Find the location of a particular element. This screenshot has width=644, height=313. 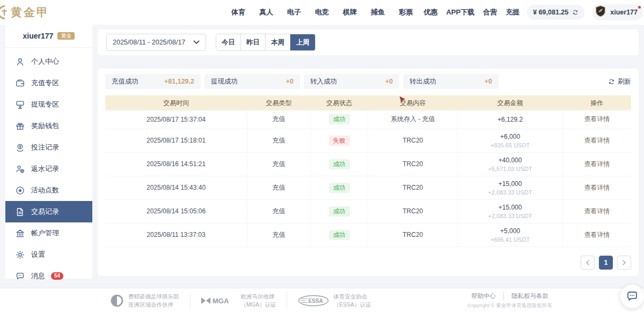

sidebar-item-label: 帐户管理 is located at coordinates (45, 233).